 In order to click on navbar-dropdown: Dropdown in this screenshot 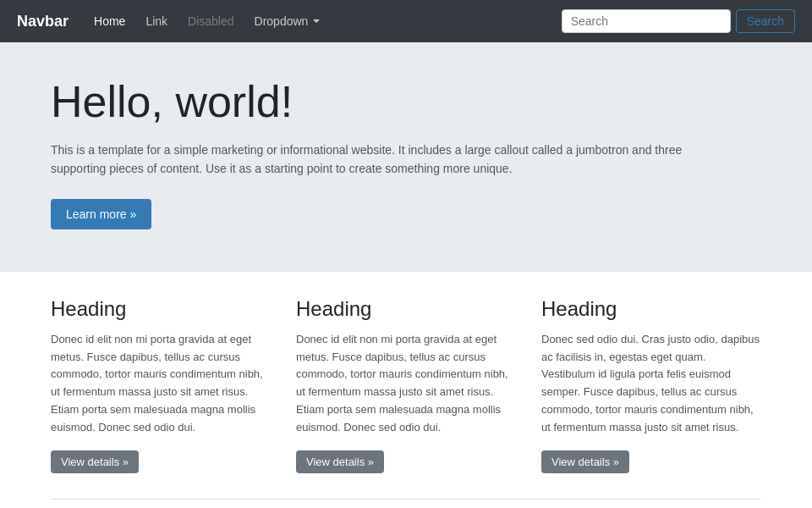, I will do `click(288, 21)`.